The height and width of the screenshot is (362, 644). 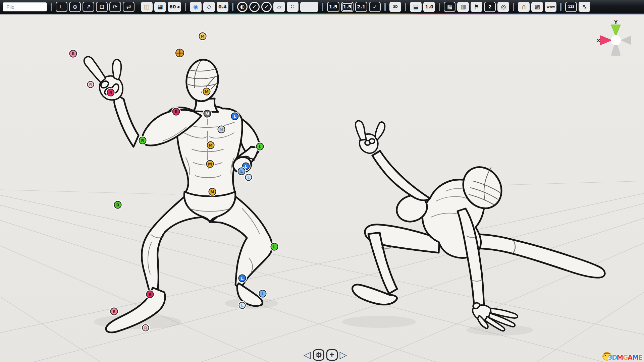 I want to click on fps-button-label: 60, so click(x=172, y=7).